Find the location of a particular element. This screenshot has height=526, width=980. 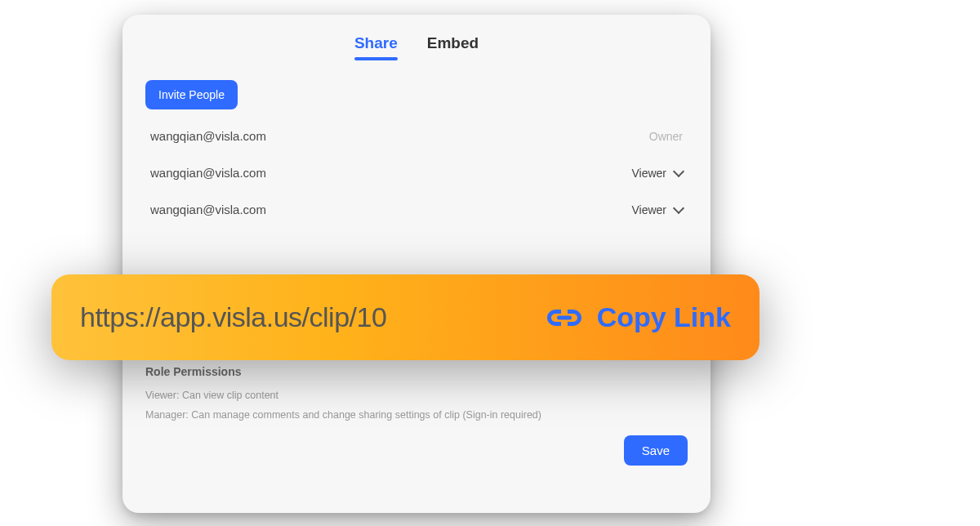

copy-link-bar: https://app.visla.us/clip/10 Copy Link is located at coordinates (405, 317).